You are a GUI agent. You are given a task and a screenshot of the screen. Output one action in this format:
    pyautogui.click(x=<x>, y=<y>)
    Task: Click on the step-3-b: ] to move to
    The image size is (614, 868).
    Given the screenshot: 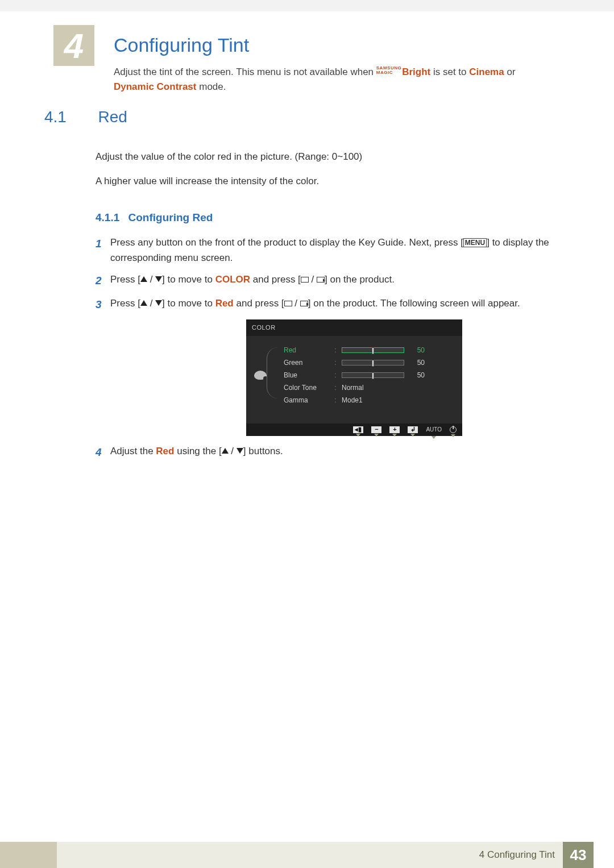 What is the action you would take?
    pyautogui.click(x=189, y=304)
    